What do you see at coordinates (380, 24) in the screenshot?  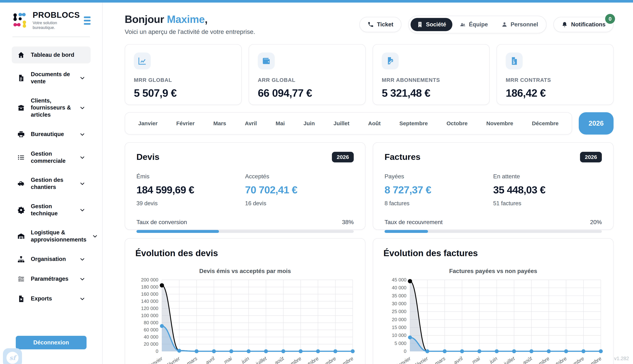 I see `ticket-button: Ticket` at bounding box center [380, 24].